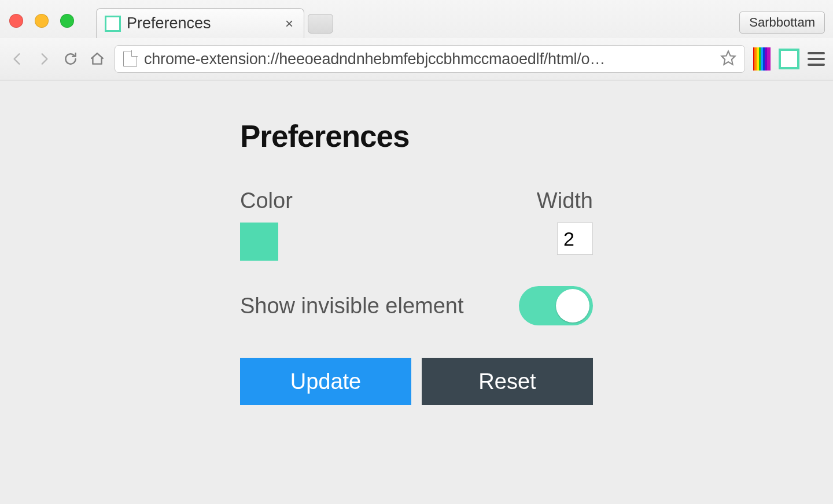 The height and width of the screenshot is (504, 833). What do you see at coordinates (573, 306) in the screenshot?
I see `toggle-knob` at bounding box center [573, 306].